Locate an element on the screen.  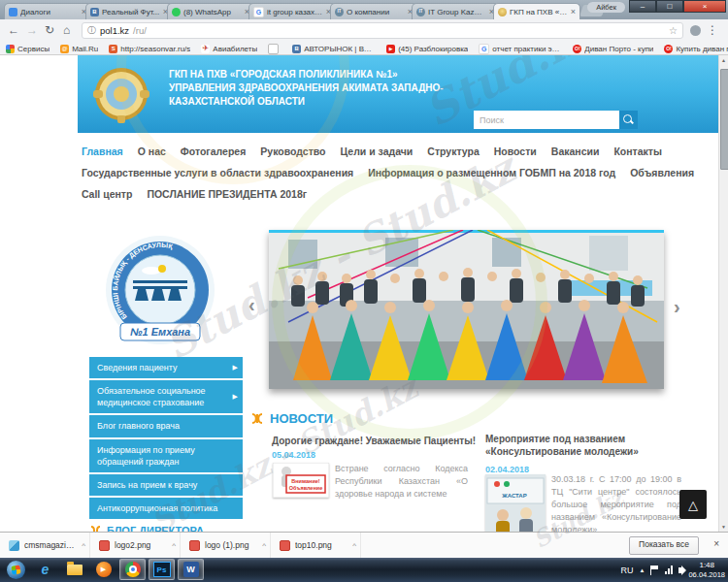
chrome-button is located at coordinates (132, 569).